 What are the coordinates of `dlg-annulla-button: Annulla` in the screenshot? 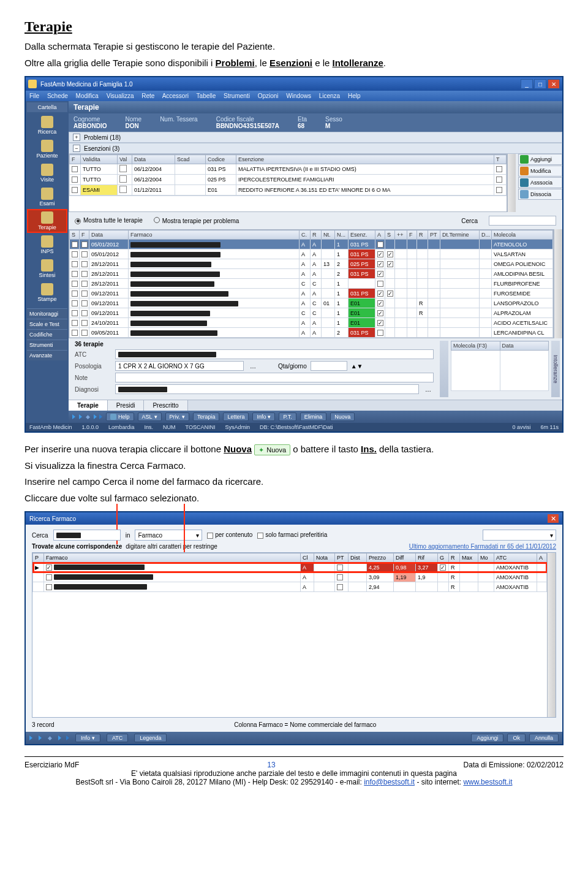 It's located at (544, 738).